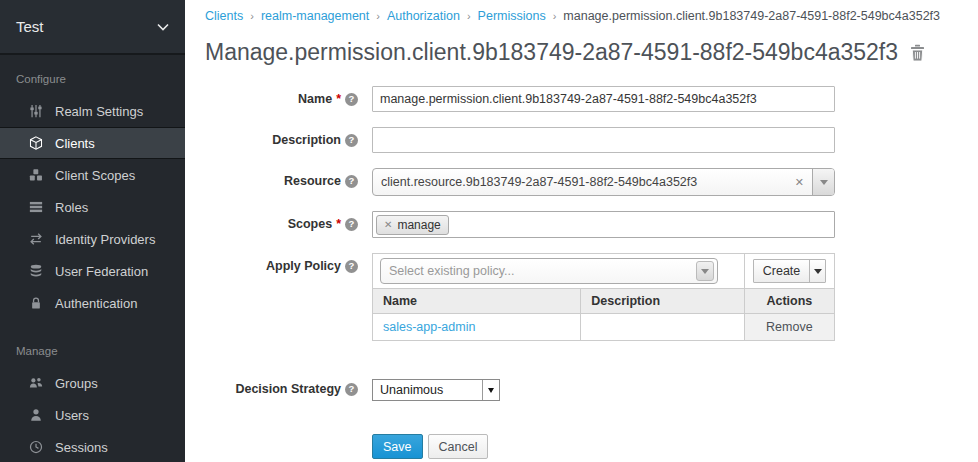 The image size is (978, 462). Describe the element at coordinates (36, 143) in the screenshot. I see `cube-icon` at that location.